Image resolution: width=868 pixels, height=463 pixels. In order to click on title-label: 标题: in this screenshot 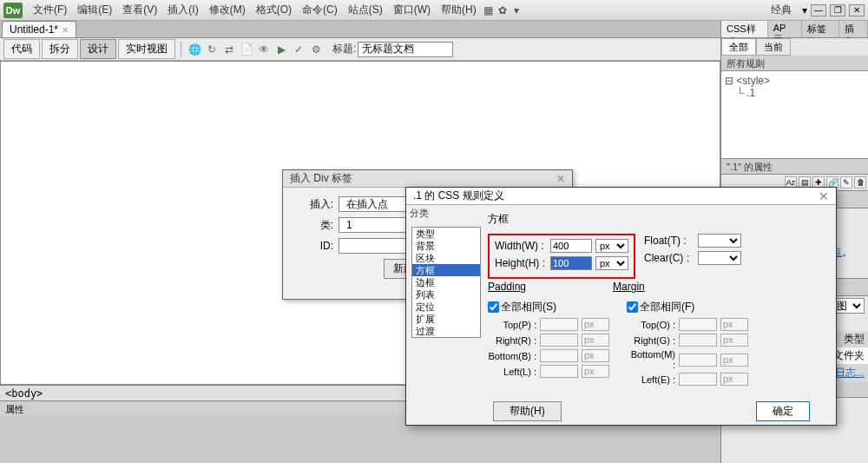, I will do `click(344, 49)`.